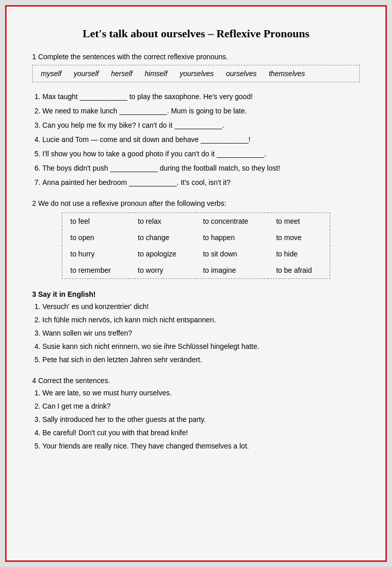 Image resolution: width=392 pixels, height=567 pixels. I want to click on correct-item: We are late, so we must hurry ourselves., so click(201, 393).